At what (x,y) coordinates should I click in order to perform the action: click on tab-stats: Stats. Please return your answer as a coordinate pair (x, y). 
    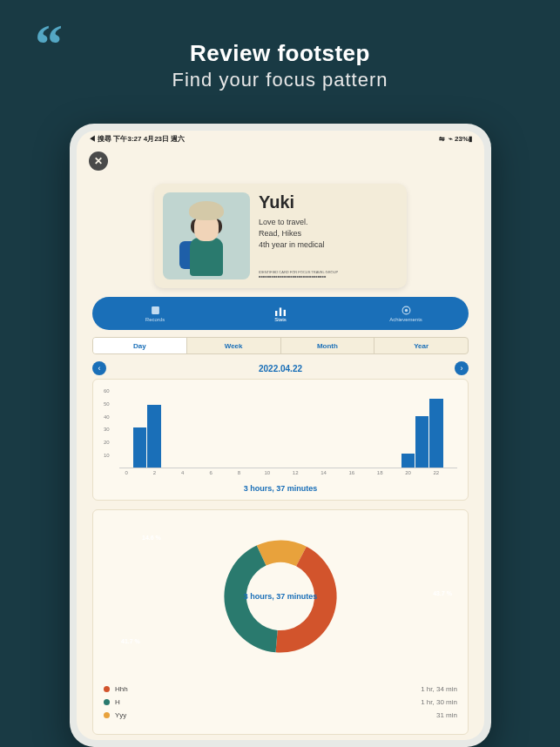
    Looking at the image, I should click on (280, 313).